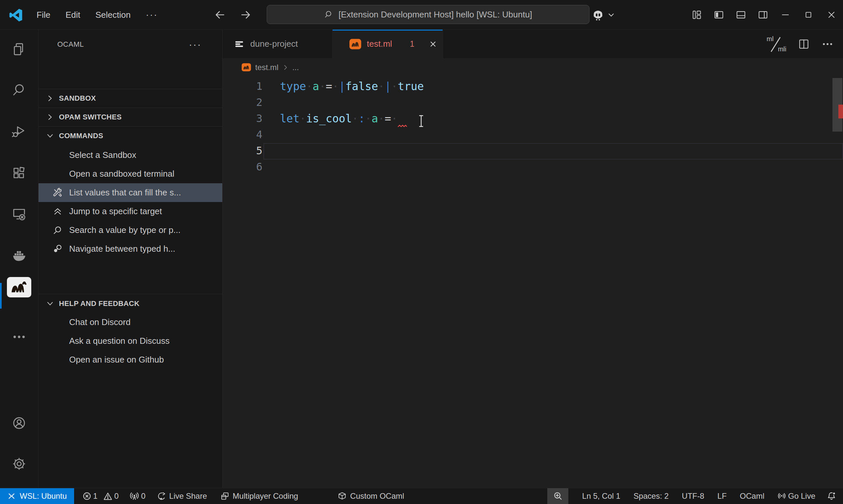  What do you see at coordinates (243, 86) in the screenshot?
I see `line-number: 1` at bounding box center [243, 86].